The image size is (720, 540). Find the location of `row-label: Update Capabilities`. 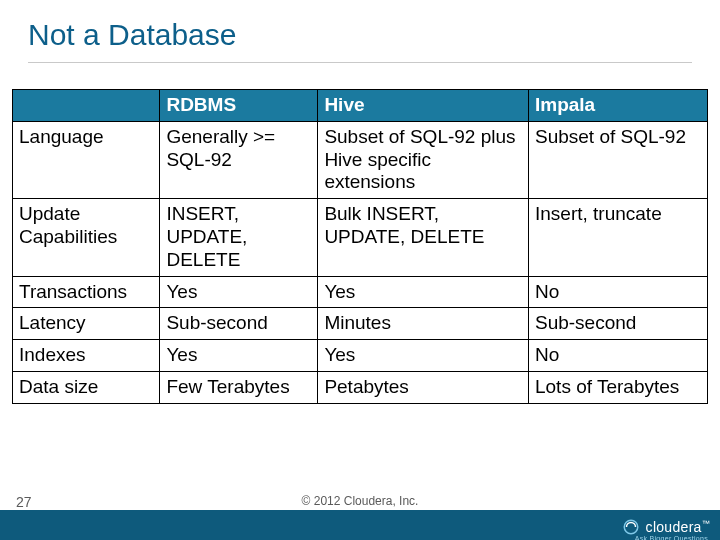

row-label: Update Capabilities is located at coordinates (86, 238).